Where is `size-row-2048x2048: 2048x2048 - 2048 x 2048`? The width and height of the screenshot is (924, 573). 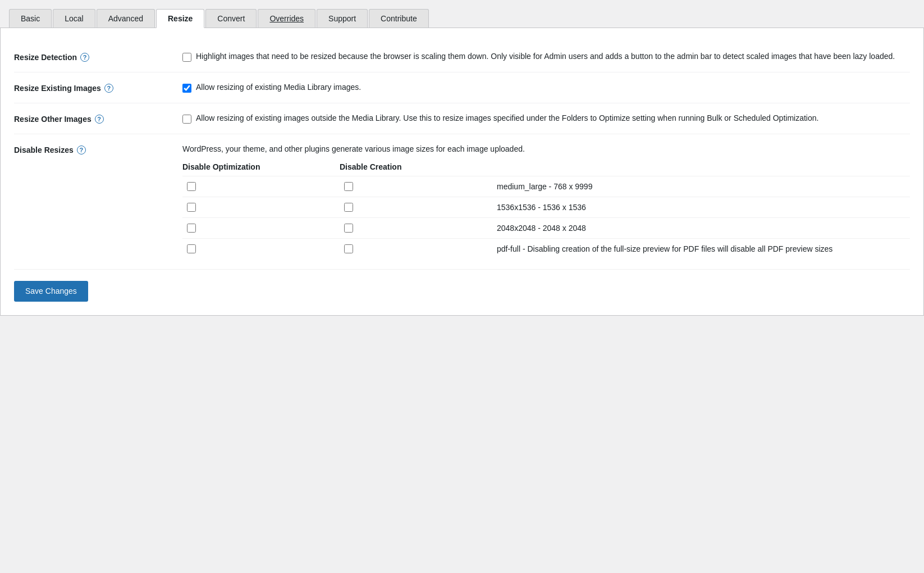 size-row-2048x2048: 2048x2048 - 2048 x 2048 is located at coordinates (546, 228).